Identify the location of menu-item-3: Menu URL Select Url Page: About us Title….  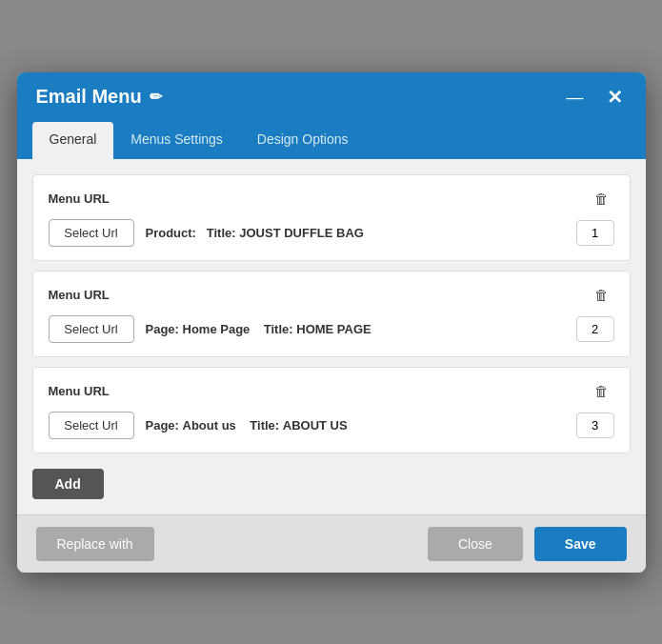
(331, 410).